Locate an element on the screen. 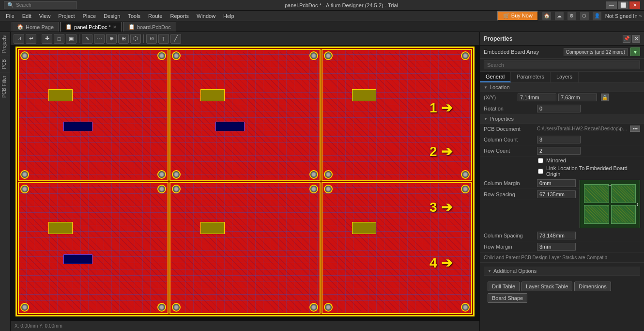 The width and height of the screenshot is (644, 331). x-input is located at coordinates (537, 97).